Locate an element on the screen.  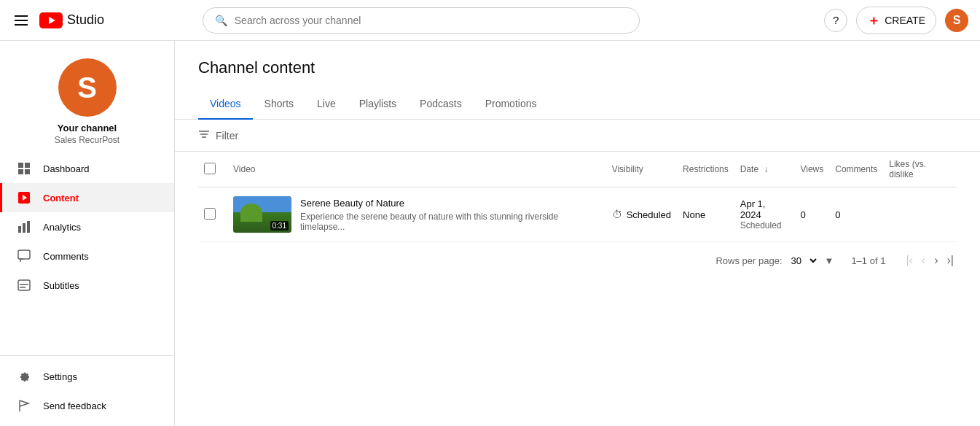
row-checkbox-cell is located at coordinates (213, 214).